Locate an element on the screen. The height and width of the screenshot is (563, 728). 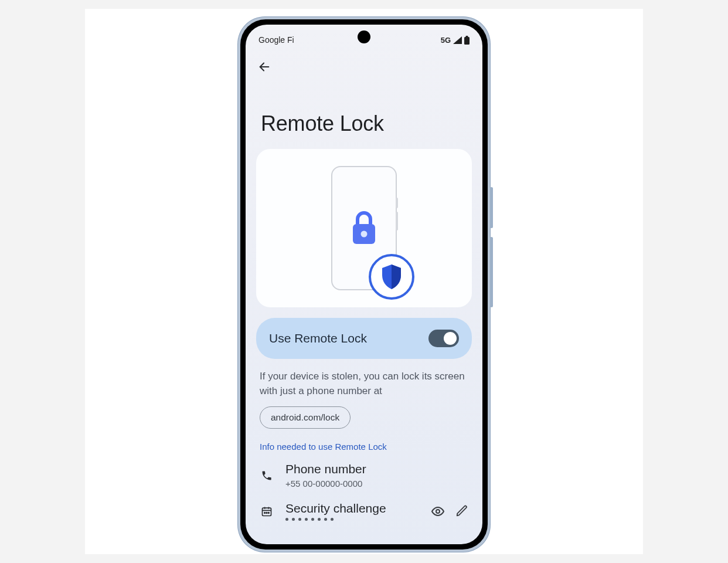
battery-icon is located at coordinates (467, 40).